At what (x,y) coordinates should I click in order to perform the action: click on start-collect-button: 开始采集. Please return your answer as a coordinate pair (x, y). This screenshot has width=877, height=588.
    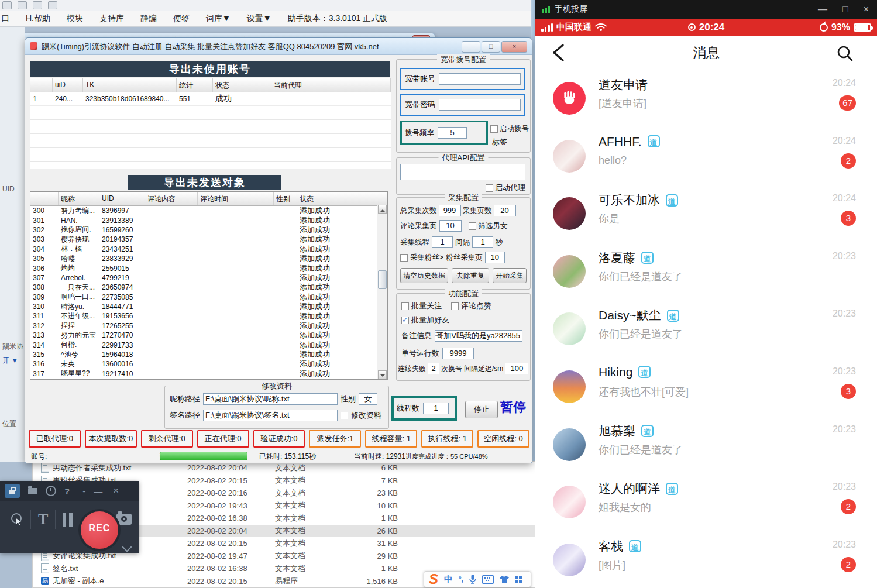
    Looking at the image, I should click on (510, 276).